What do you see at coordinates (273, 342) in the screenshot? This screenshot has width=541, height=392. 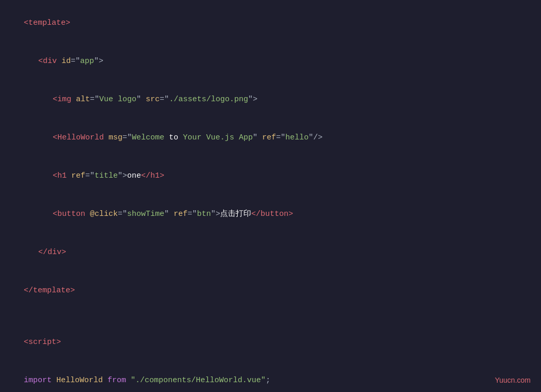 I see `code-line-10: <script>` at bounding box center [273, 342].